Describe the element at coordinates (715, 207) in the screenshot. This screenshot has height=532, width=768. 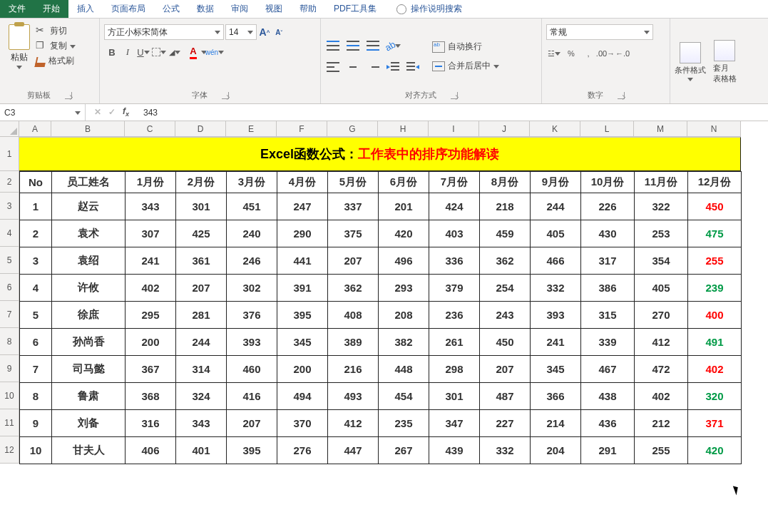
I see `table-cell: 450` at that location.